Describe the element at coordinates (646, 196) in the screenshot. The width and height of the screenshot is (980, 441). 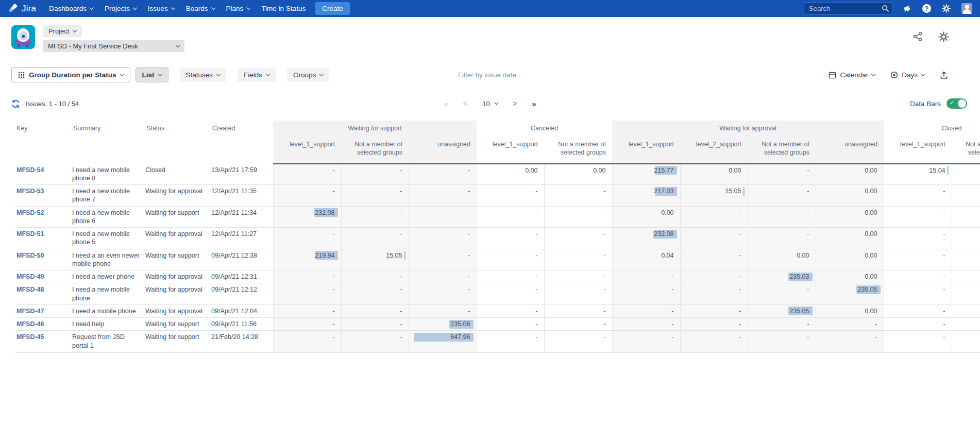
I see `duration-cell: 217.03` at that location.